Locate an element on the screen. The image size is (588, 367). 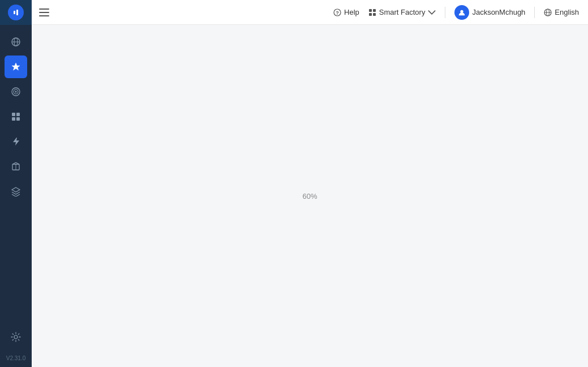
workspace-button: Smart Factory is located at coordinates (402, 12).